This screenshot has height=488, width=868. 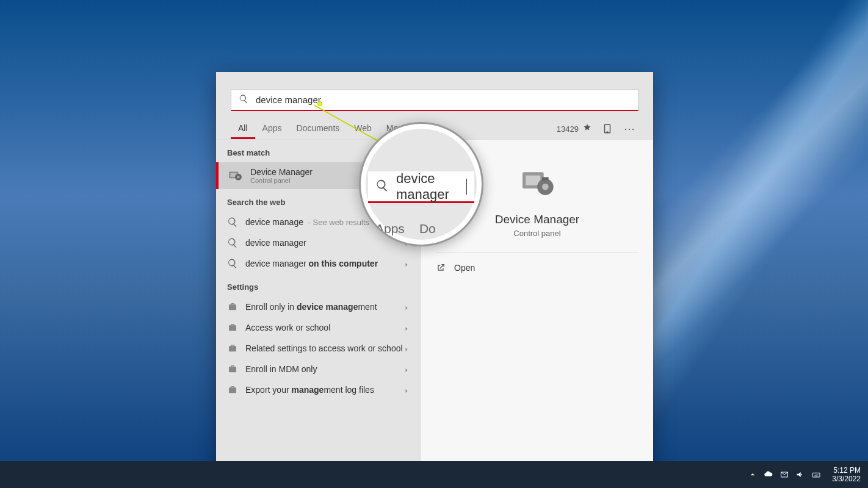 What do you see at coordinates (324, 348) in the screenshot?
I see `result-text: Related settings to access work or schoo…` at bounding box center [324, 348].